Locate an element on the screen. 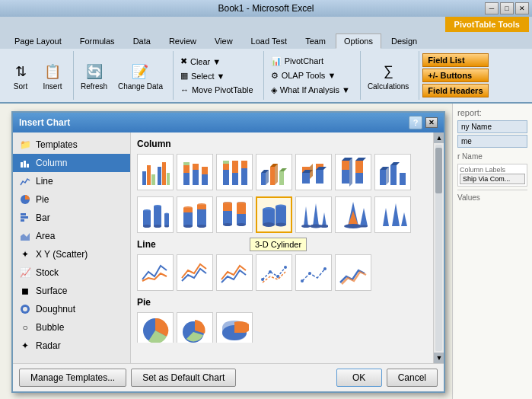  report-label: report: is located at coordinates (470, 113).